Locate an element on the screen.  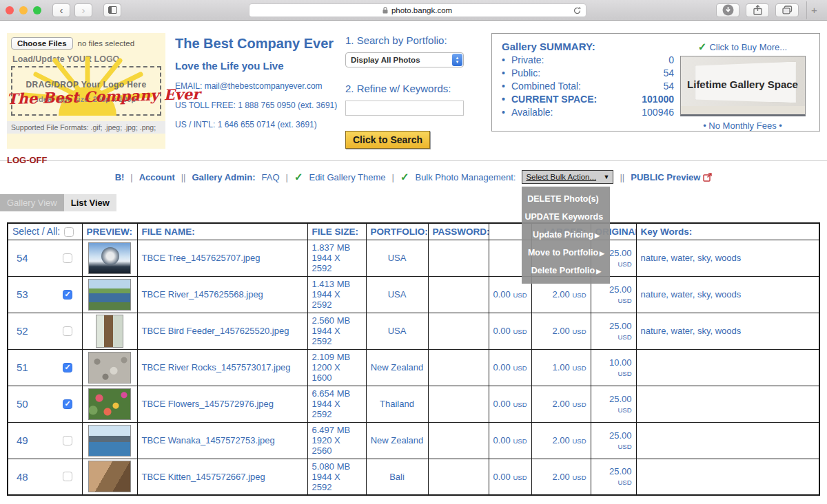
header-keywords: Key Words: is located at coordinates (728, 231).